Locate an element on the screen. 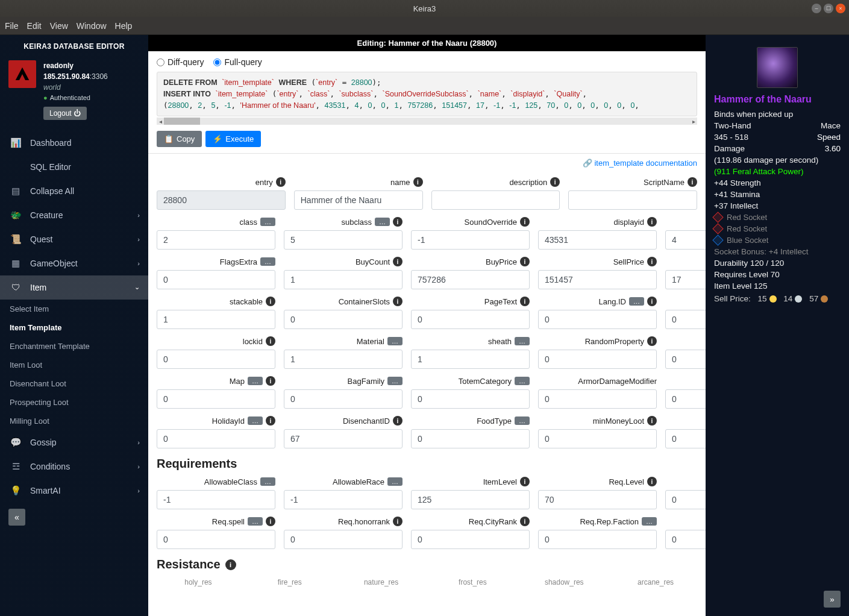 The width and height of the screenshot is (849, 616). input-buycount is located at coordinates (343, 280).